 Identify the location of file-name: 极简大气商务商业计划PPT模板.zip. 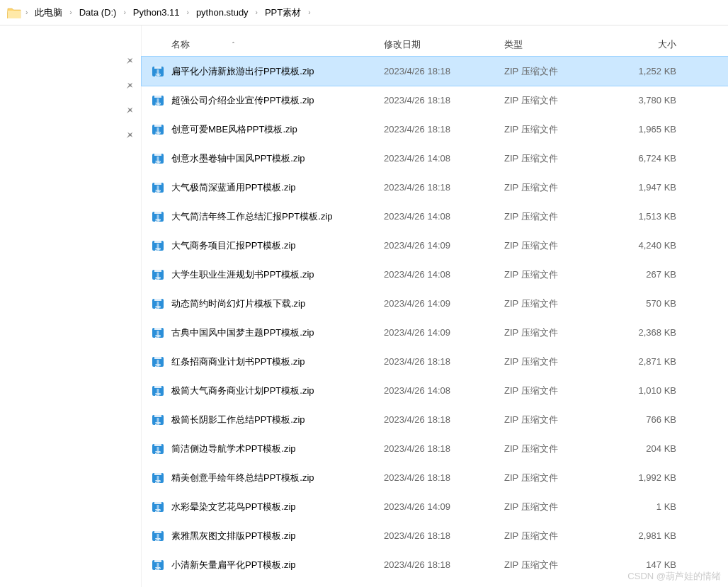
(278, 391).